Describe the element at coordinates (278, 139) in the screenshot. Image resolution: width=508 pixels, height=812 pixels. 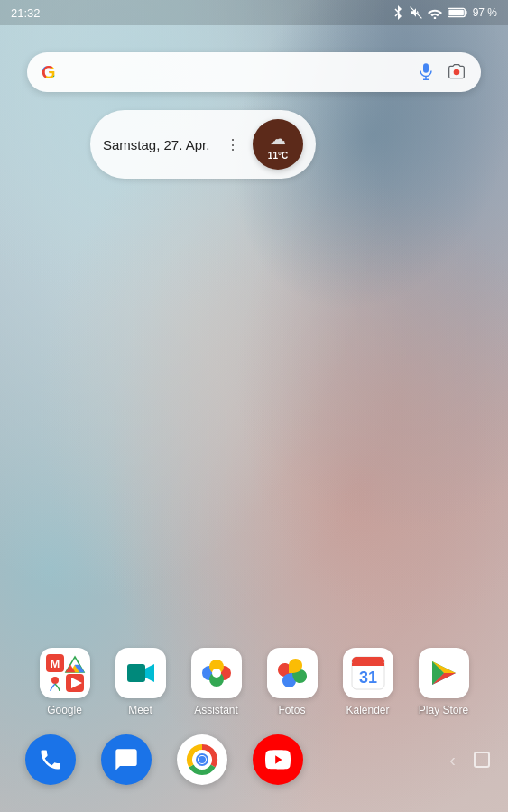
I see `cloud-icon: ☁` at that location.